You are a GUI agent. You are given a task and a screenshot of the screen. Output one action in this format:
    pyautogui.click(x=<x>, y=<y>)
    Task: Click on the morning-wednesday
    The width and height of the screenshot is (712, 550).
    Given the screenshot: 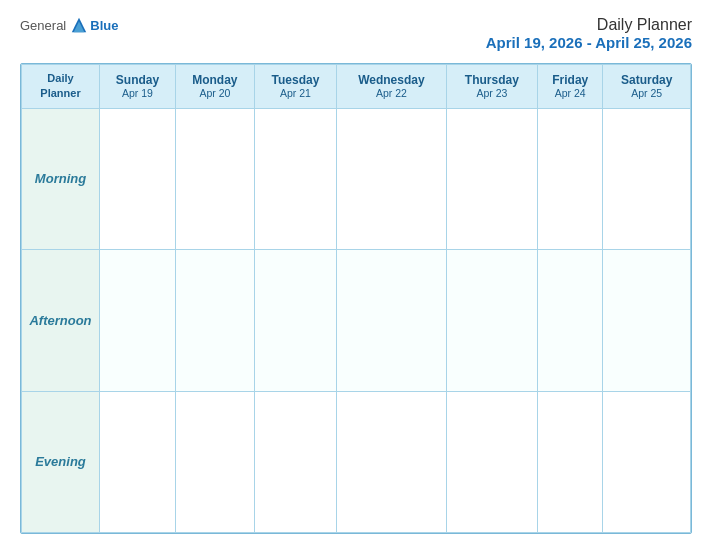 What is the action you would take?
    pyautogui.click(x=392, y=178)
    